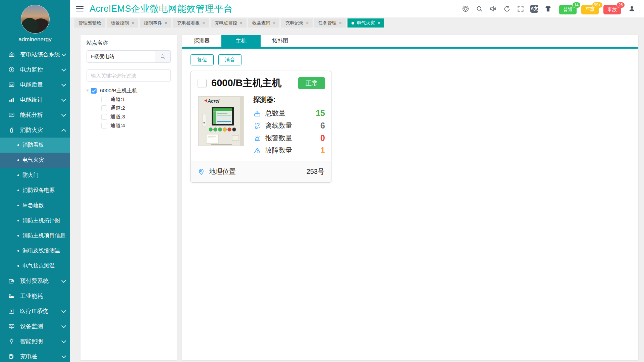  I want to click on host-device-card: 6000/B主机主机 正常 Acrel, so click(261, 127).